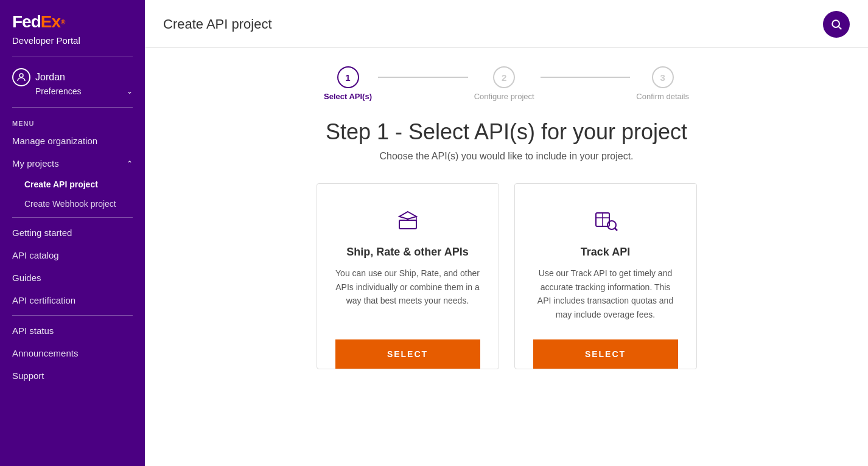 Image resolution: width=868 pixels, height=466 pixels. What do you see at coordinates (72, 218) in the screenshot?
I see `sidebar-divider-projects` at bounding box center [72, 218].